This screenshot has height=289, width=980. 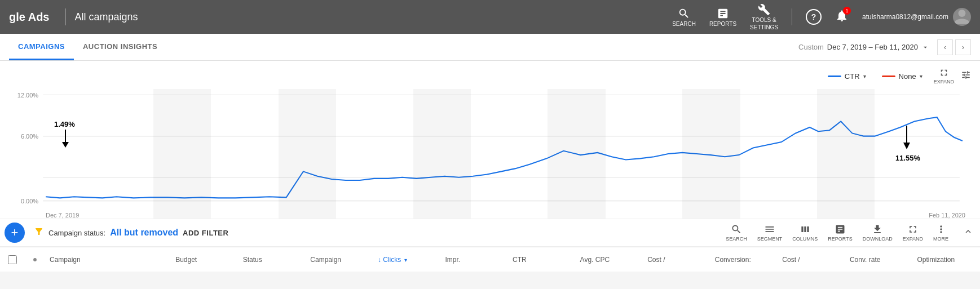 I want to click on toolbar-expand-btn: EXPAND, so click(x=913, y=233).